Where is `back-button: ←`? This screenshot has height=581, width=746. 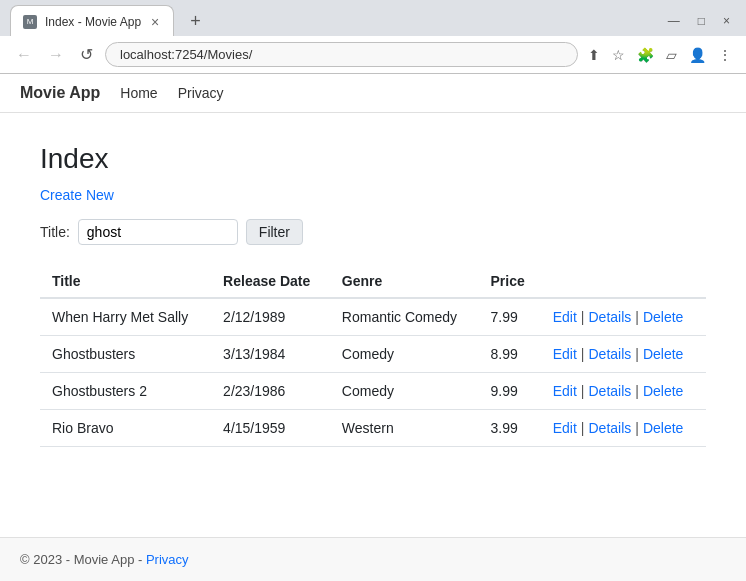 back-button: ← is located at coordinates (24, 55).